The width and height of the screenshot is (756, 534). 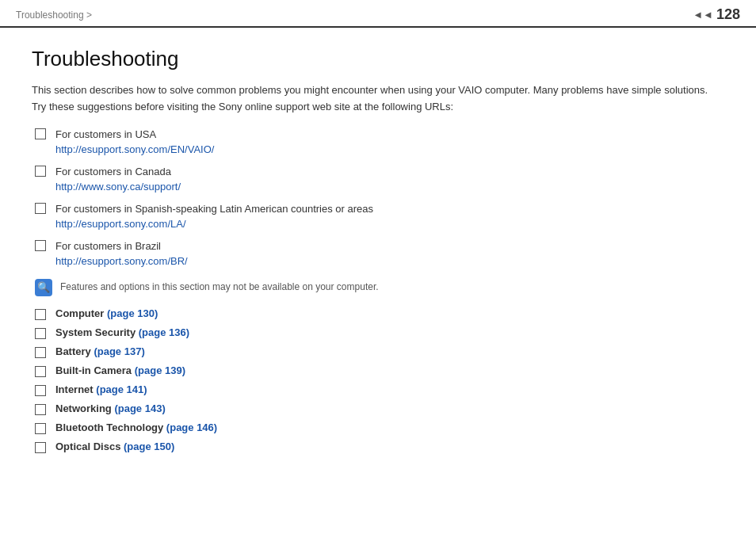 What do you see at coordinates (378, 179) in the screenshot?
I see `list-item: For customers in Canadahttp://www.sony.c…` at bounding box center [378, 179].